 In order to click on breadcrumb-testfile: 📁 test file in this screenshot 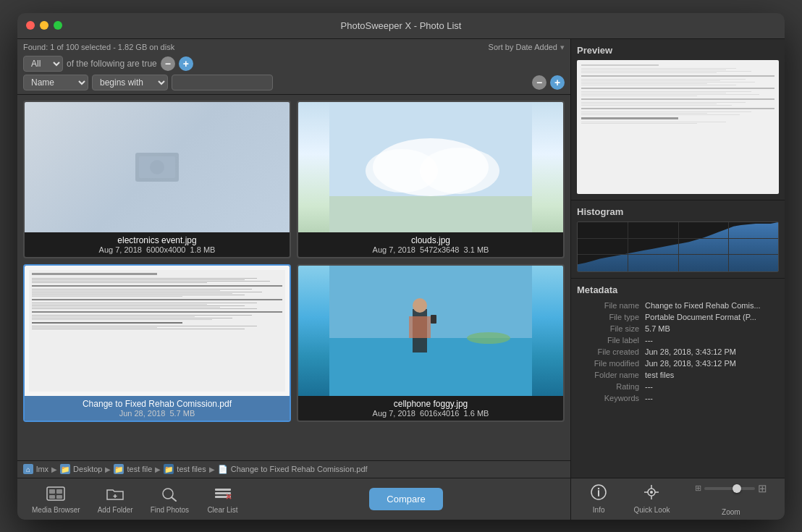, I will do `click(133, 469)`.